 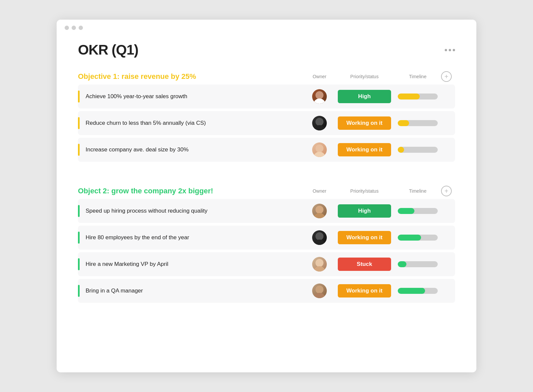 What do you see at coordinates (195, 291) in the screenshot?
I see `task-label: Bring in a QA manager` at bounding box center [195, 291].